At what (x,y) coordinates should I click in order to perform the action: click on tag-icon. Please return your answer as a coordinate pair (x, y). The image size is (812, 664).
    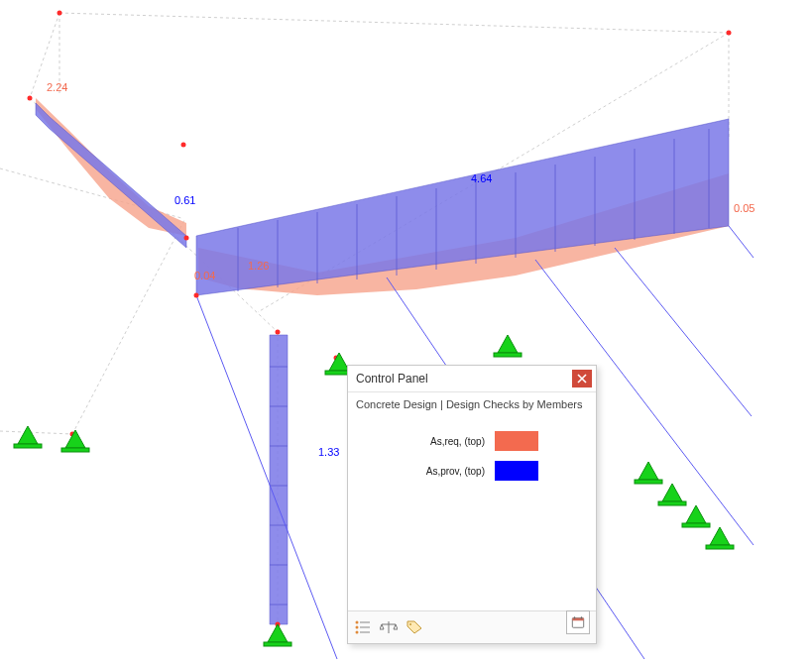
    Looking at the image, I should click on (414, 627).